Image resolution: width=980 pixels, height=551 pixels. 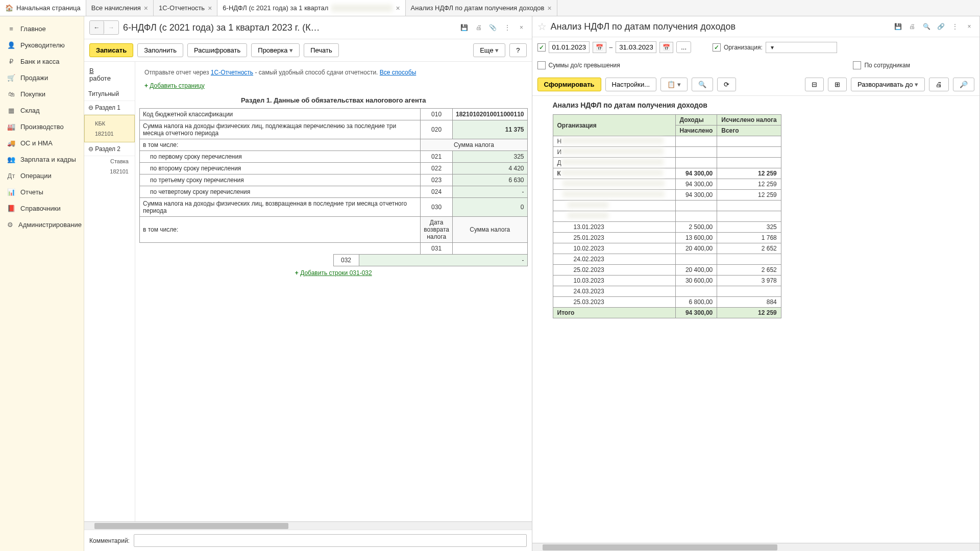 What do you see at coordinates (43, 45) in the screenshot?
I see `sidebar-label: Руководителю` at bounding box center [43, 45].